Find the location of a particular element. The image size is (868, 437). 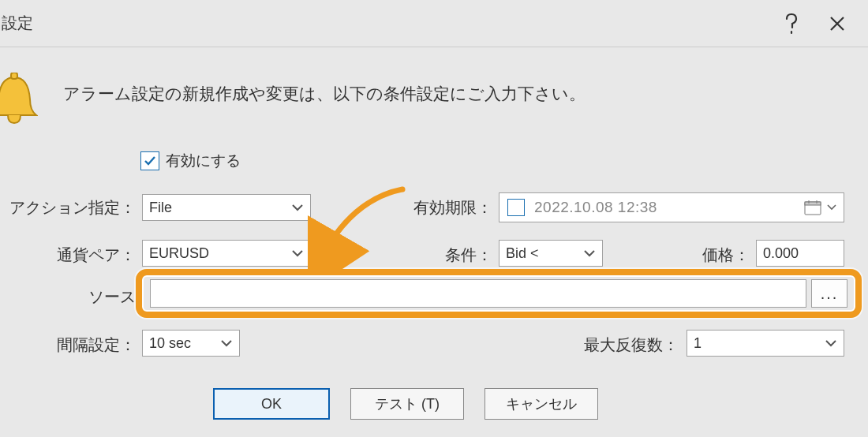

condition-label: 条件： is located at coordinates (443, 256).